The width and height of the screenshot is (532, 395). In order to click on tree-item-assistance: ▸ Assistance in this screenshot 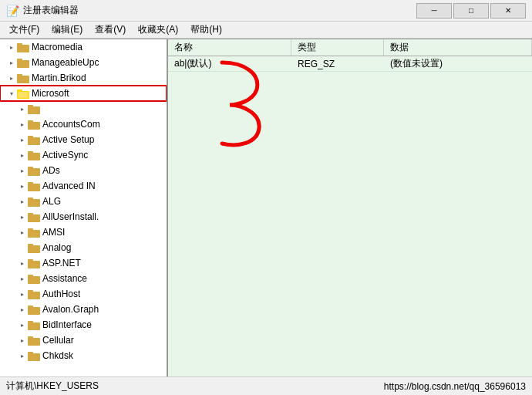, I will do `click(83, 279)`.